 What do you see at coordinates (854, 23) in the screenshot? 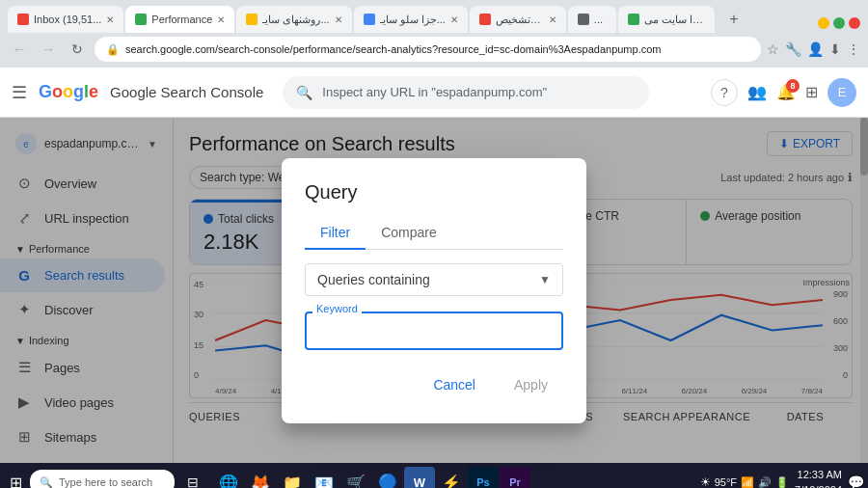
I see `close-button` at bounding box center [854, 23].